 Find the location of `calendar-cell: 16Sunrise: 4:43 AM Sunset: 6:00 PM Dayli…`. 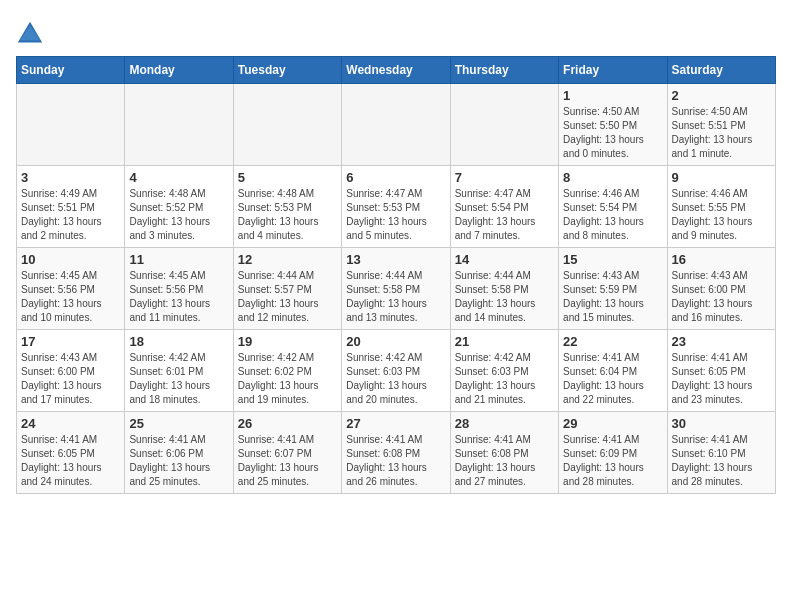

calendar-cell: 16Sunrise: 4:43 AM Sunset: 6:00 PM Dayli… is located at coordinates (721, 289).